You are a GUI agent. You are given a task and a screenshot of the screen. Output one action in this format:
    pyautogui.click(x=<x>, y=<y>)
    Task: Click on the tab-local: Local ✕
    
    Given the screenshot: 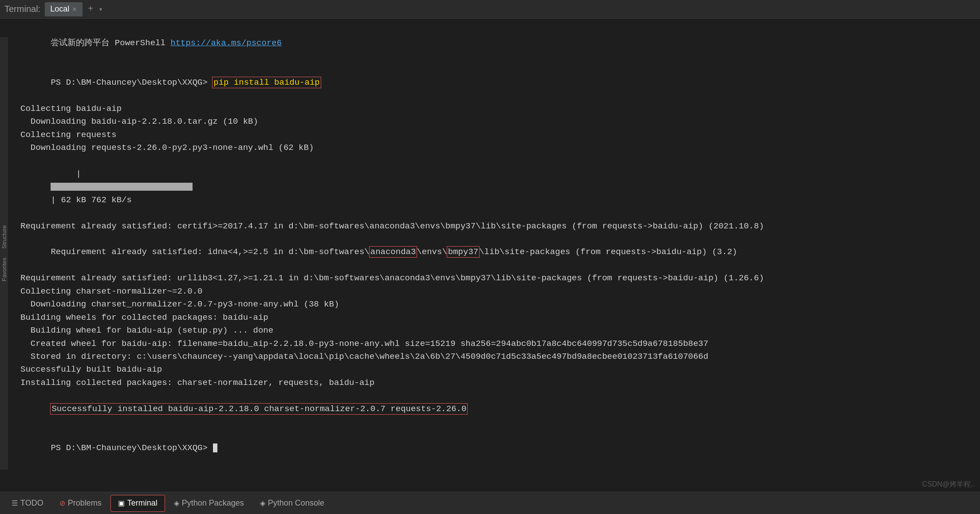 What is the action you would take?
    pyautogui.click(x=64, y=9)
    